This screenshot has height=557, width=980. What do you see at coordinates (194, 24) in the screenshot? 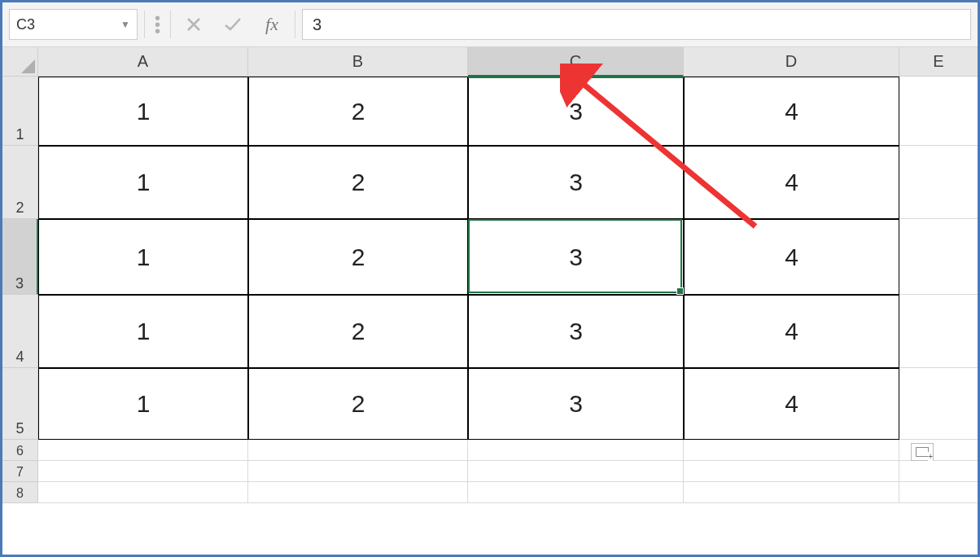
I see `cancel-button` at bounding box center [194, 24].